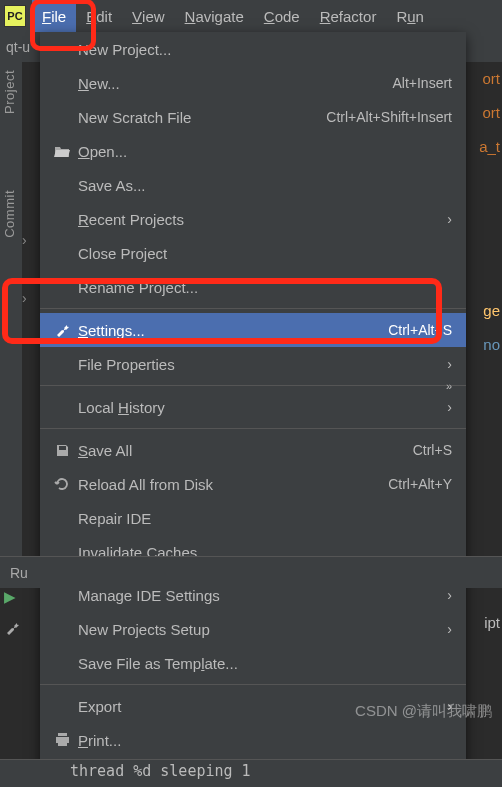  What do you see at coordinates (253, 185) in the screenshot?
I see `menu-save-as: Save As...` at bounding box center [253, 185].